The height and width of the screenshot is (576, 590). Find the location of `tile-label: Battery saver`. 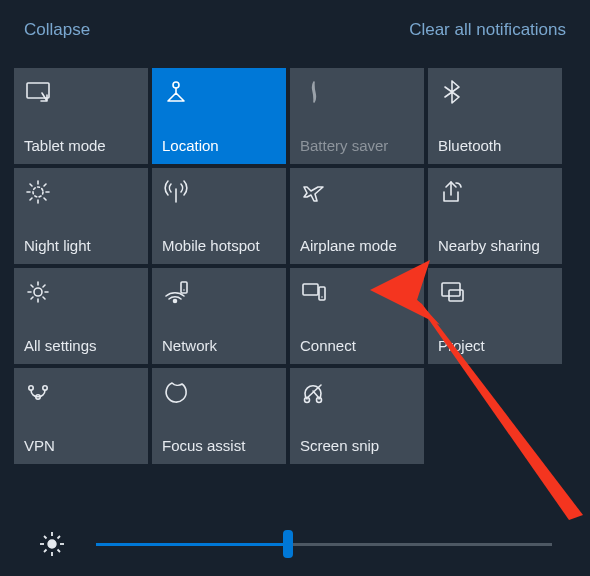

tile-label: Battery saver is located at coordinates (357, 146).